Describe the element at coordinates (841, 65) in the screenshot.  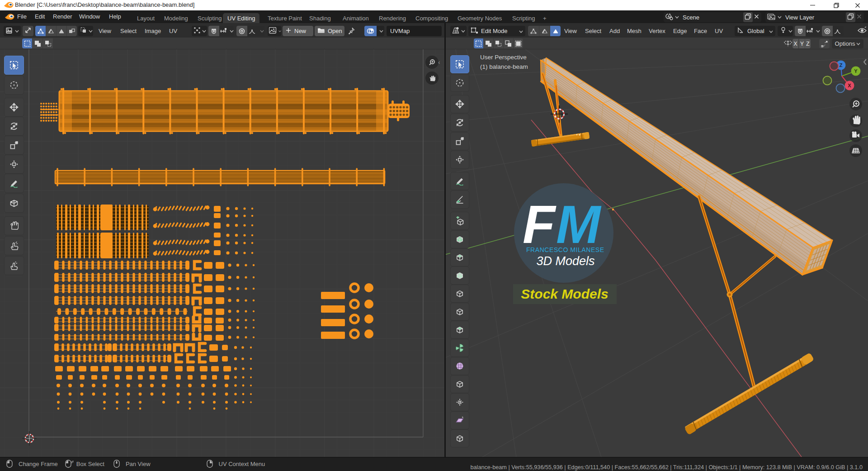
I see `svg-text: Z` at that location.